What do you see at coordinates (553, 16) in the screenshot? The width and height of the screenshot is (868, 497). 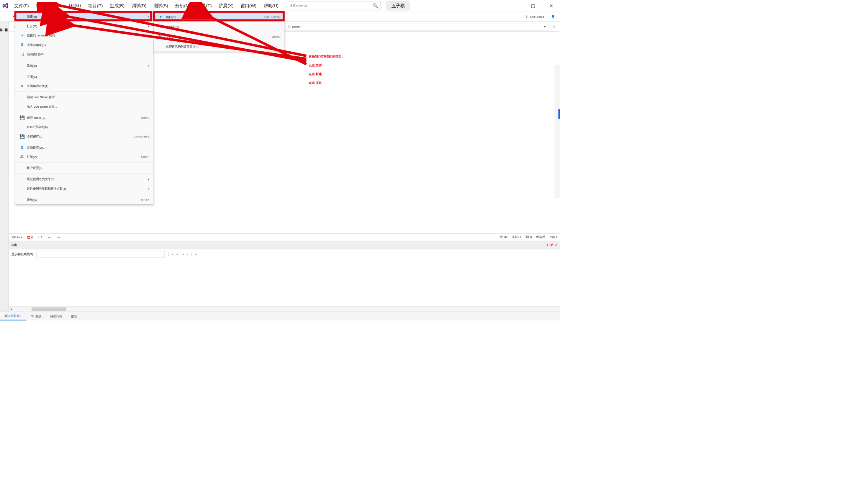 I see `user-icon: 👤` at bounding box center [553, 16].